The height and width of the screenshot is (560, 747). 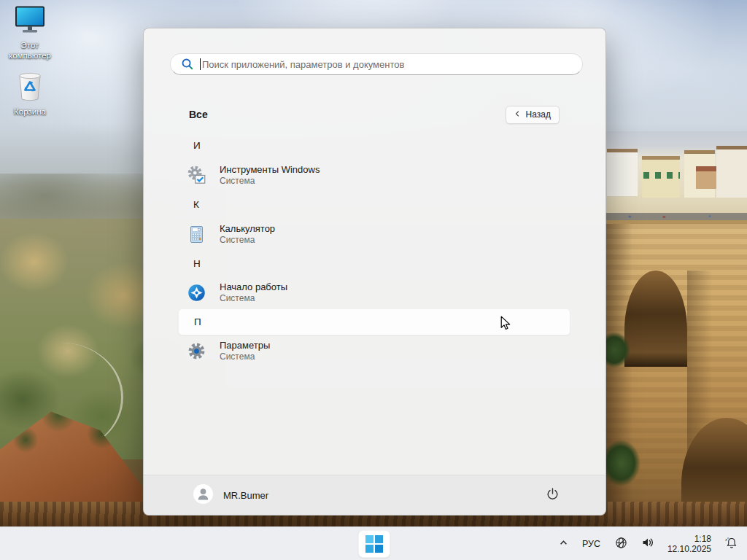 What do you see at coordinates (622, 544) in the screenshot?
I see `globe-offline-icon` at bounding box center [622, 544].